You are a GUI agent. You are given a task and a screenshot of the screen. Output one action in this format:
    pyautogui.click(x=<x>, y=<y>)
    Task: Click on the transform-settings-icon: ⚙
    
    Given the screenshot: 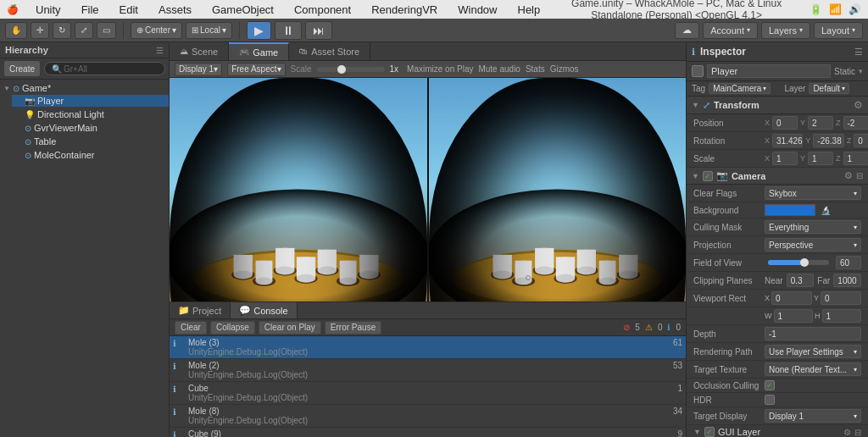 What is the action you would take?
    pyautogui.click(x=858, y=105)
    